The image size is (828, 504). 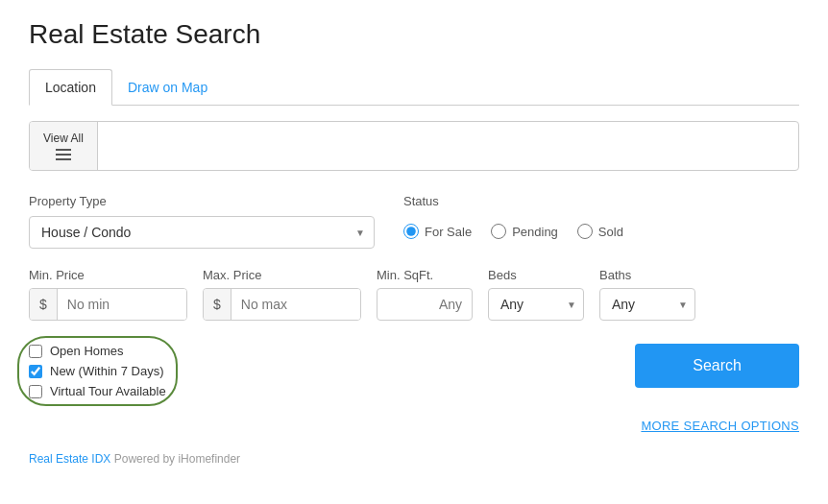 What do you see at coordinates (536, 294) in the screenshot?
I see `beds-group: Beds Any 1+ 2+ 3+ 4+ 5+` at bounding box center [536, 294].